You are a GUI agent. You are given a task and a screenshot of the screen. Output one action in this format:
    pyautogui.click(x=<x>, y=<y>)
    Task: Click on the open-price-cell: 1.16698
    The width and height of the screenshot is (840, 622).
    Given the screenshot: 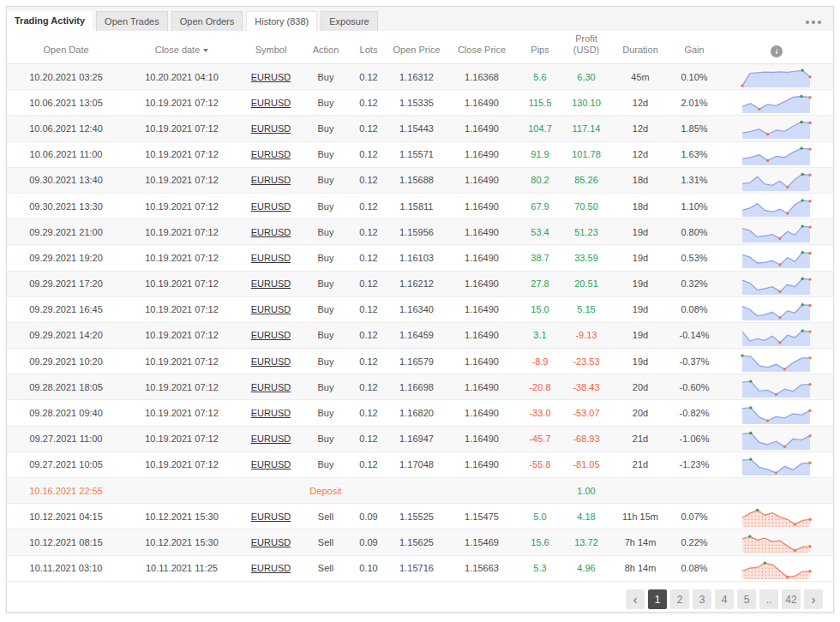 What is the action you would take?
    pyautogui.click(x=417, y=387)
    